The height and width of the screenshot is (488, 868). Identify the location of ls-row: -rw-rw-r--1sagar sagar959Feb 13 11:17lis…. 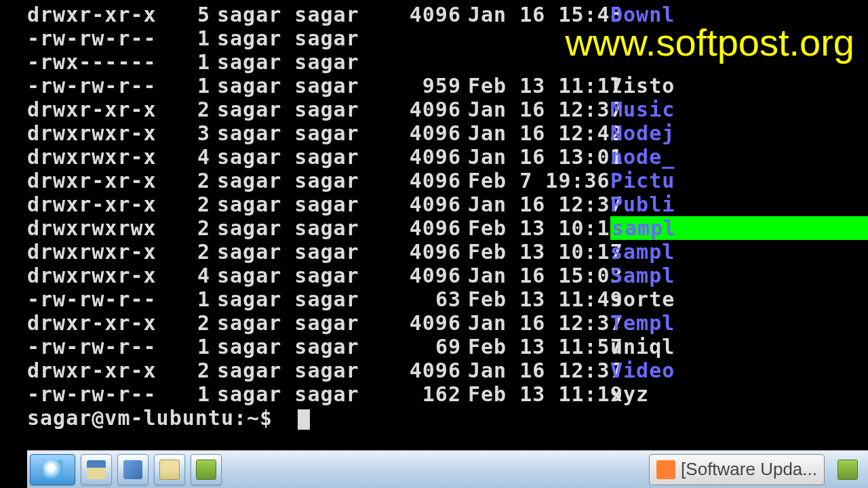
(448, 85).